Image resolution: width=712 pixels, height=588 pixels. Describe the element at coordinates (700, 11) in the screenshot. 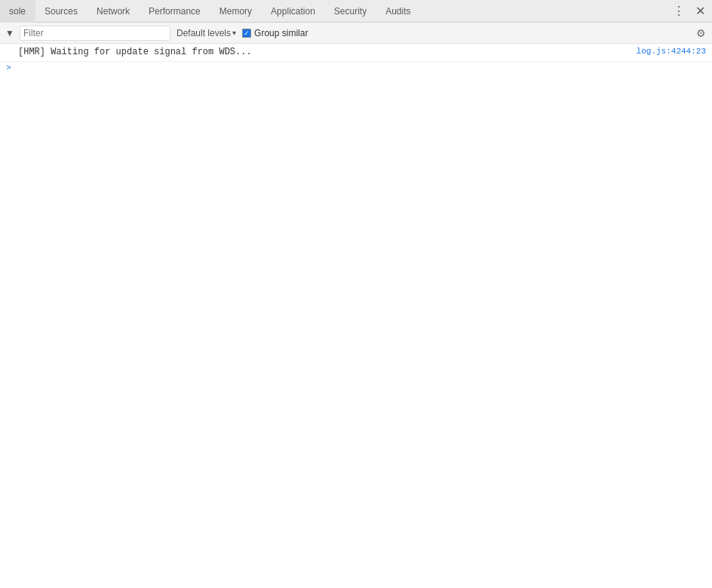

I see `close-devtools-button: ✕` at that location.